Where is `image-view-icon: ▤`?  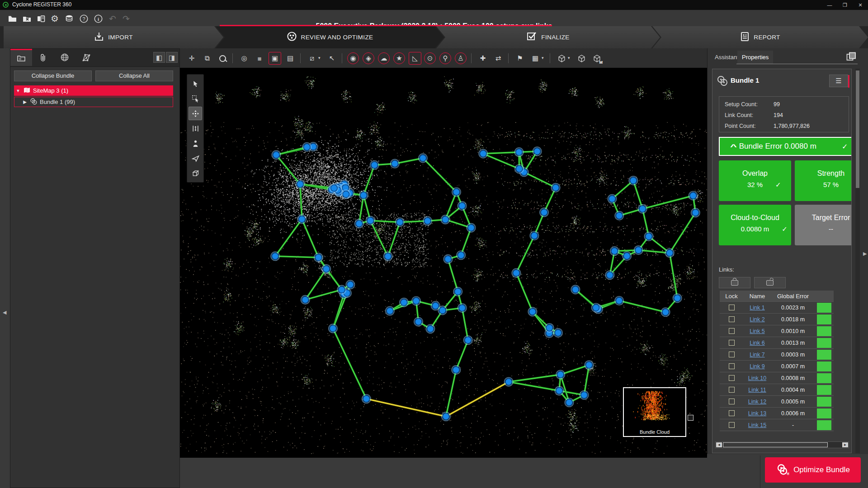
image-view-icon: ▤ is located at coordinates (290, 58).